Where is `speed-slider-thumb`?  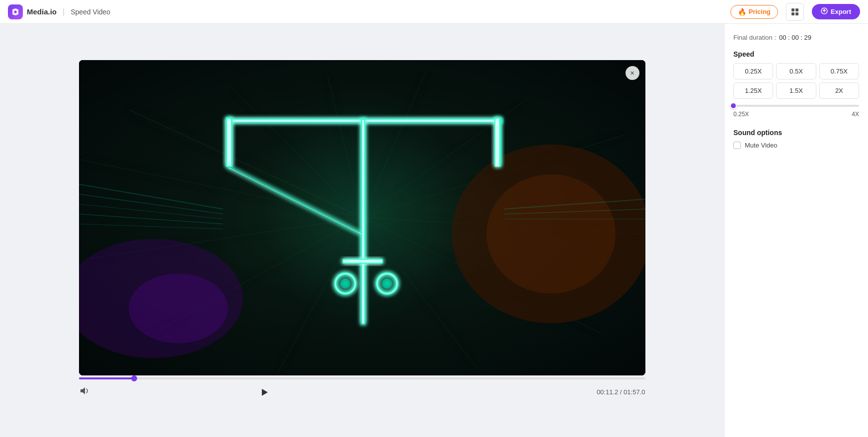 speed-slider-thumb is located at coordinates (733, 106).